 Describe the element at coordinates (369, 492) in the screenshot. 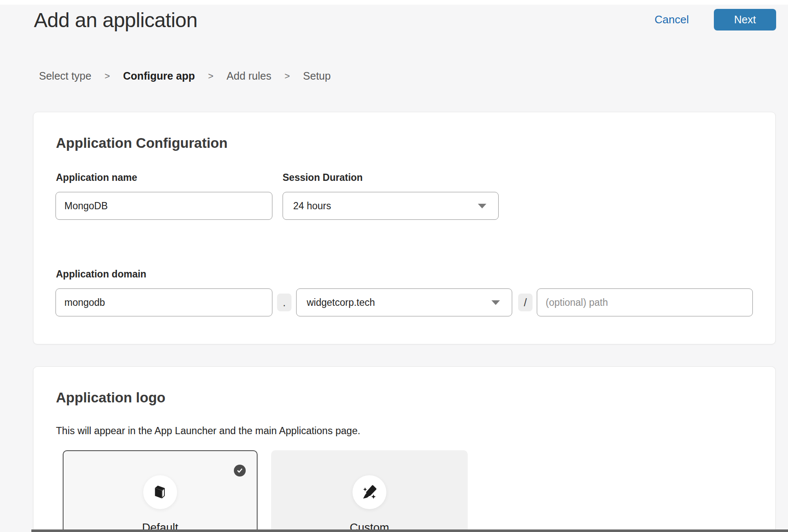

I see `paintbrush-icon` at that location.